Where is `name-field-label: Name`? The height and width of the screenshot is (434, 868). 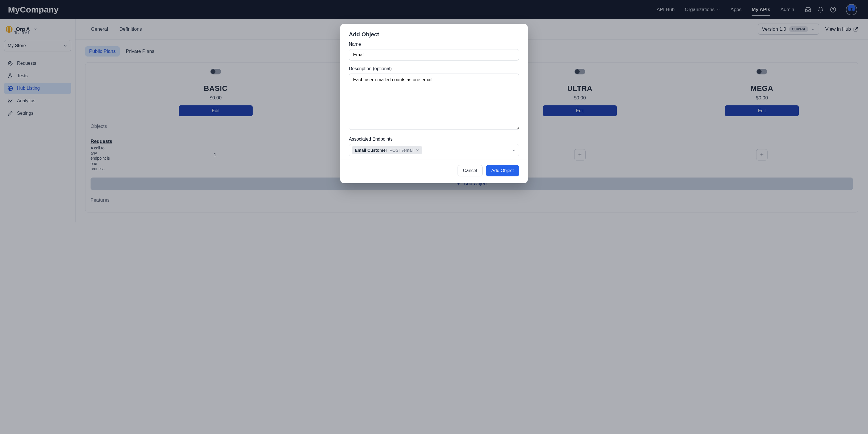
name-field-label: Name is located at coordinates (434, 45).